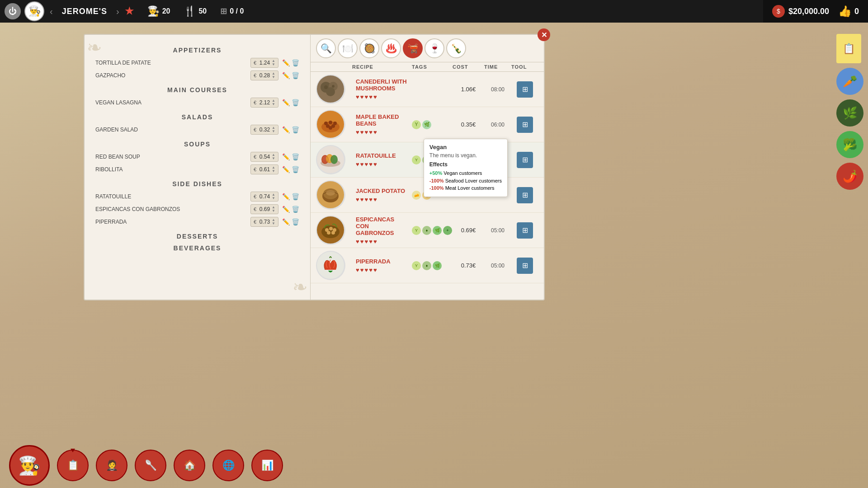  Describe the element at coordinates (264, 157) in the screenshot. I see `price-red-bean-soup: € 0.54 ▲ ▼` at that location.